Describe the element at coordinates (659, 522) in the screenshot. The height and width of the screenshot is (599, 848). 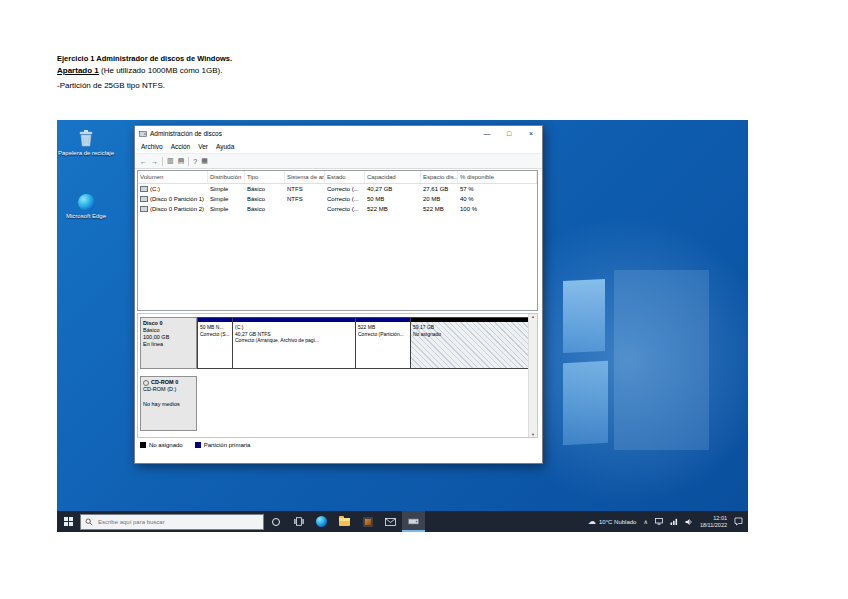
I see `tray-status-icon` at that location.